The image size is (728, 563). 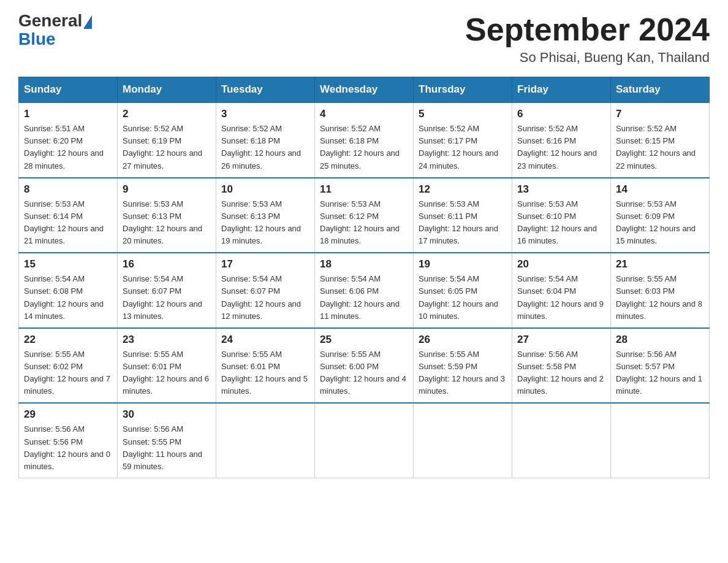 What do you see at coordinates (364, 340) in the screenshot?
I see `day-number: 25` at bounding box center [364, 340].